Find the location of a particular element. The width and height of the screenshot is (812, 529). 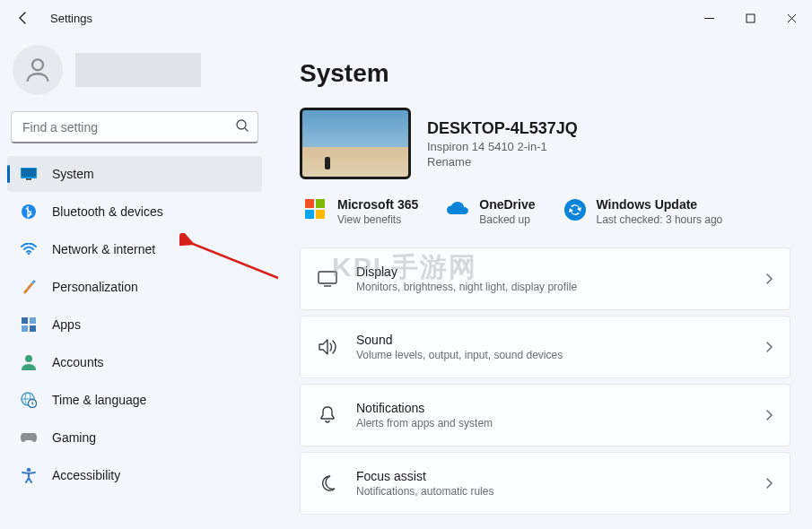

nav-bluetooth: Bluetooth & devices is located at coordinates (135, 212).